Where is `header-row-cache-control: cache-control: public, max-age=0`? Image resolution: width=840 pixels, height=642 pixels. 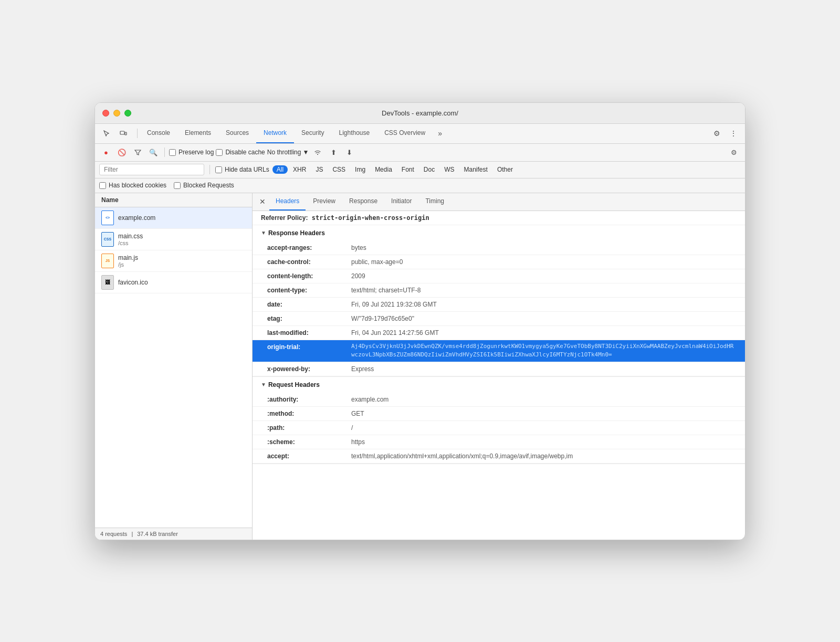 header-row-cache-control: cache-control: public, max-age=0 is located at coordinates (499, 262).